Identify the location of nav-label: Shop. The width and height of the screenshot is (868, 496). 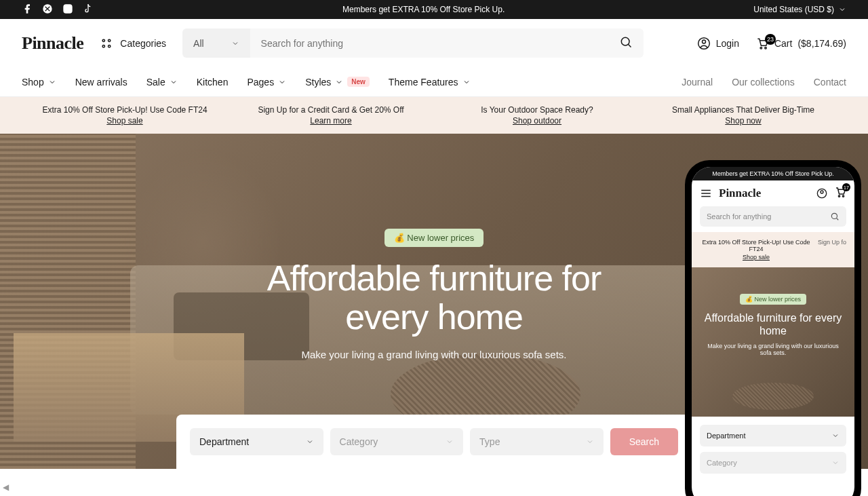
(33, 82).